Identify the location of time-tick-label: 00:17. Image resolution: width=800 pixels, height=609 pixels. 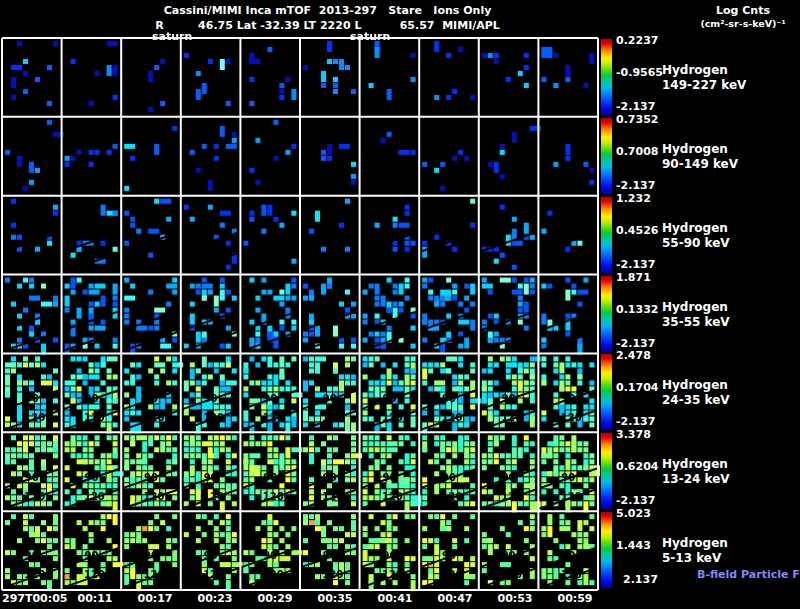
(154, 598).